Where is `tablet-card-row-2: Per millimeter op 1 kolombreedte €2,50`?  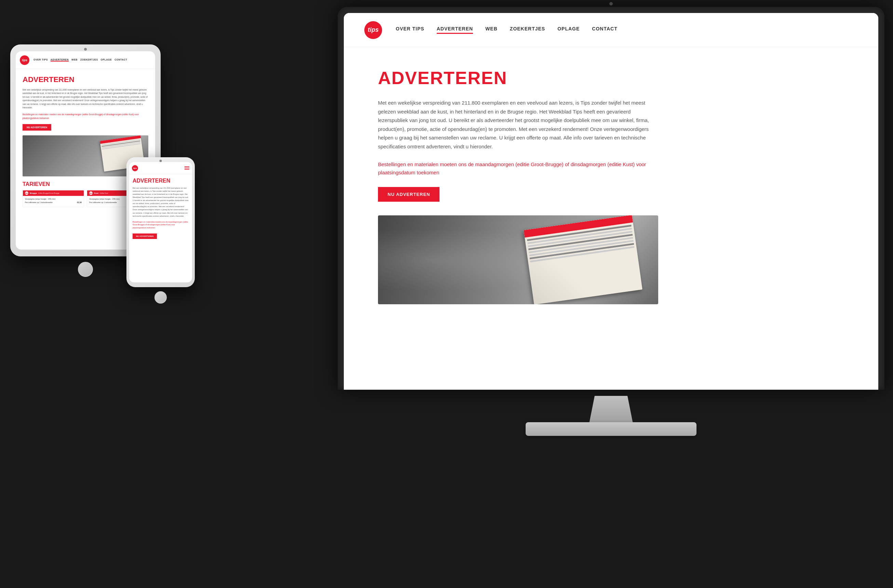
tablet-card-row-2: Per millimeter op 1 kolombreedte €2,50 is located at coordinates (53, 203).